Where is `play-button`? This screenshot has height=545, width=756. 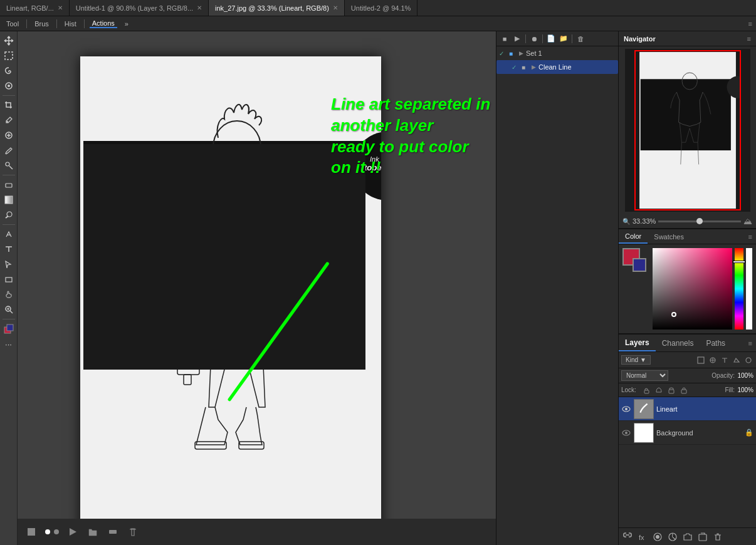 play-button is located at coordinates (73, 532).